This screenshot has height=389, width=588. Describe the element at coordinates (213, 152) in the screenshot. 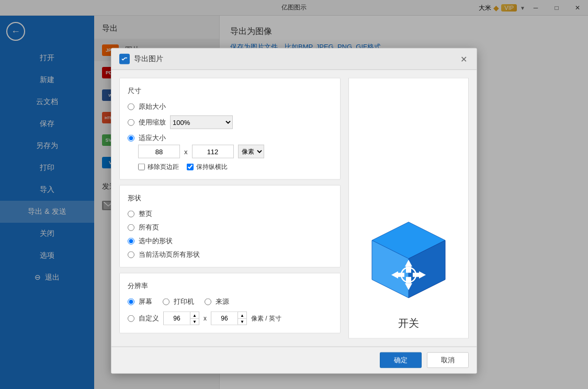

I see `height-input` at that location.